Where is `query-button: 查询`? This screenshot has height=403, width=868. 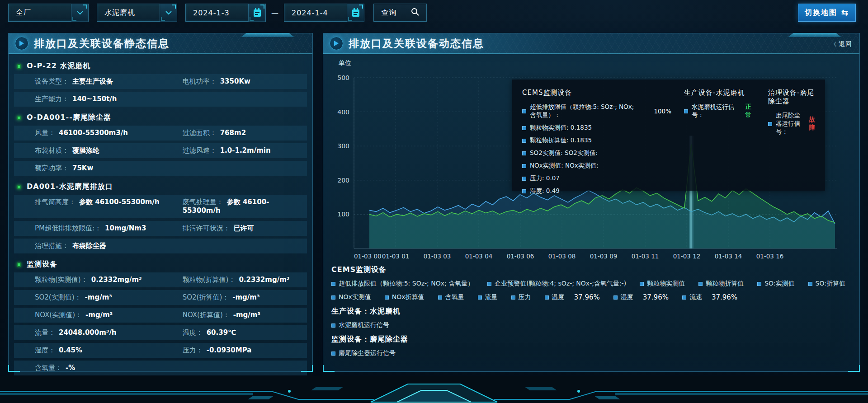 query-button: 查询 is located at coordinates (400, 13).